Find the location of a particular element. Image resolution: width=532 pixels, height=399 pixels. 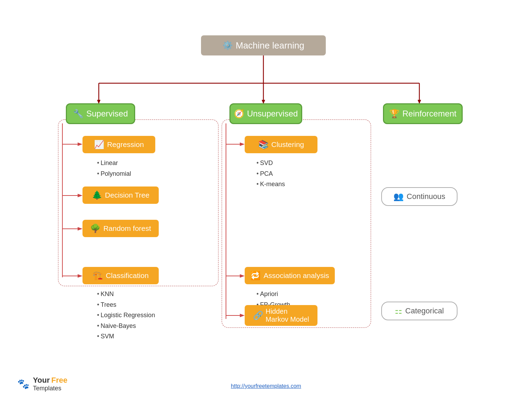

hmm-icon: 🔗 is located at coordinates (258, 315).